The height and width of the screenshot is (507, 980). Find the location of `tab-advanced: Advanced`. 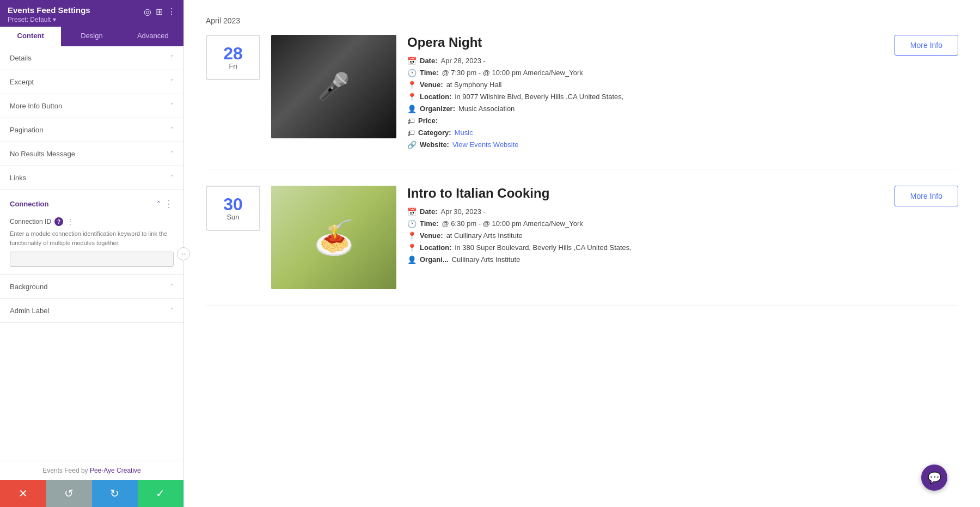

tab-advanced: Advanced is located at coordinates (153, 36).